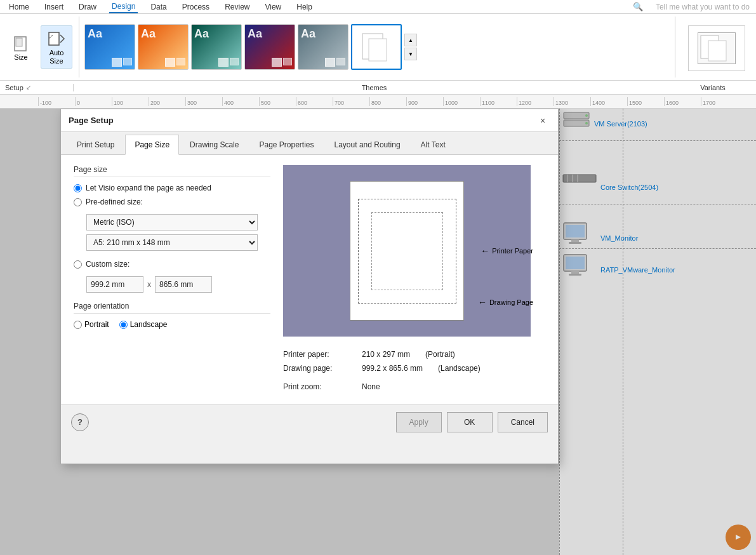  I want to click on menu-insert: Insert, so click(54, 7).